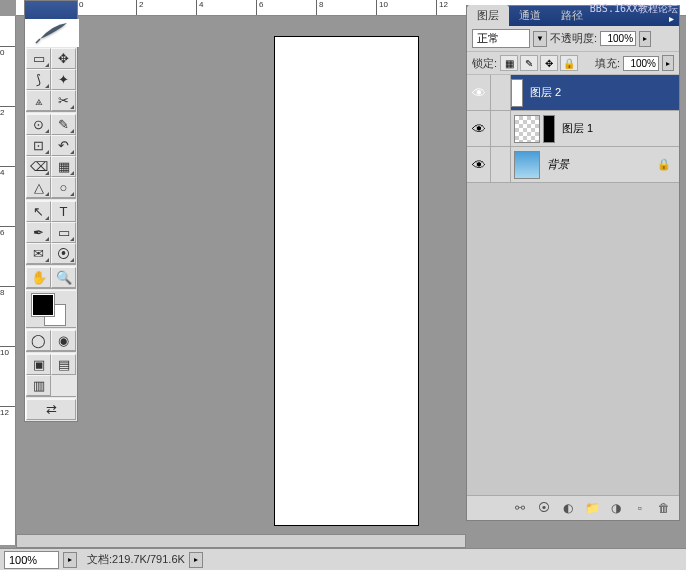  I want to click on app-logo, so click(52, 33).